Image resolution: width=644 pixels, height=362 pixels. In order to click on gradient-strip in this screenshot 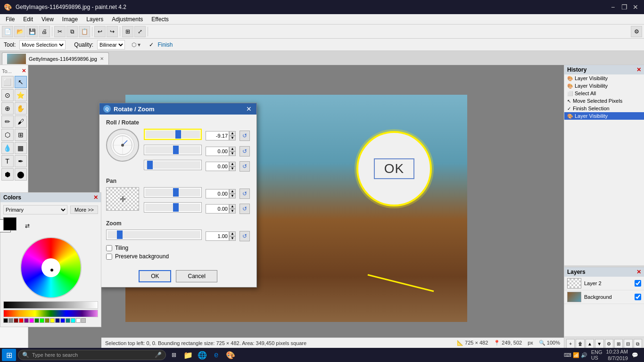, I will do `click(16, 305)`.